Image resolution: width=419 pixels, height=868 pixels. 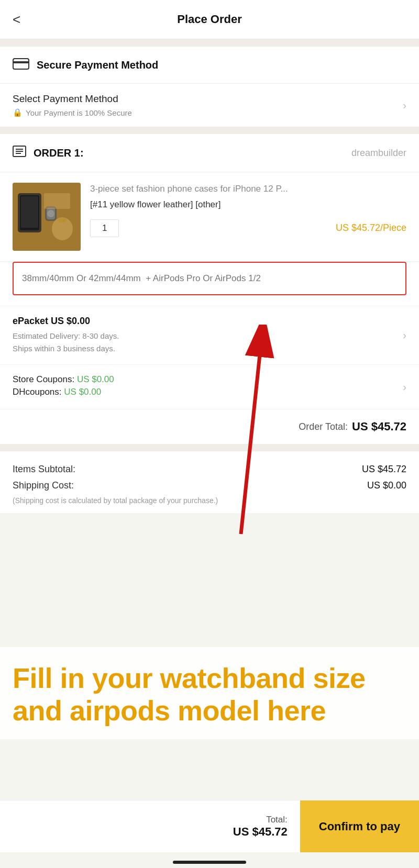 What do you see at coordinates (210, 500) in the screenshot?
I see `shipping-note: (Shipping cost is calculated by total pa…` at bounding box center [210, 500].